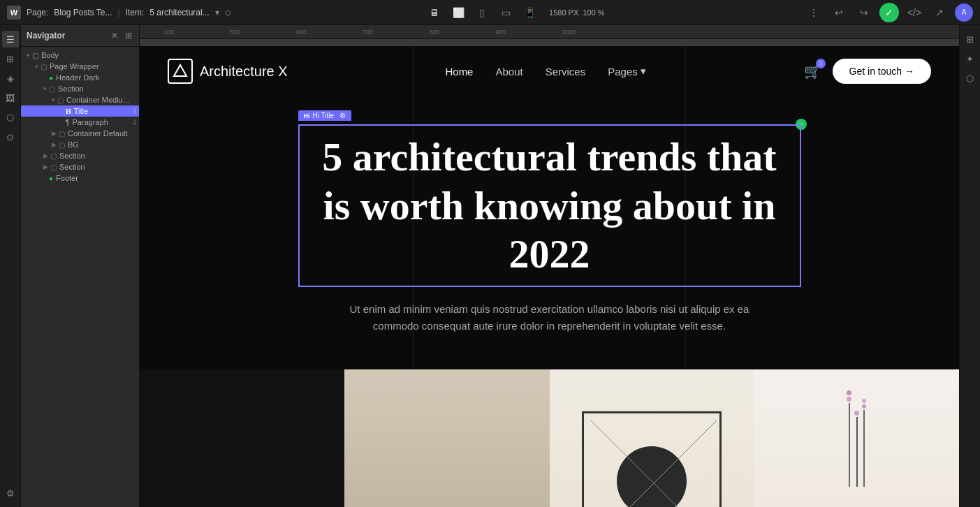 This screenshot has height=507, width=980. Describe the element at coordinates (882, 71) in the screenshot. I see `get-in-touch-btn: Get in touch →` at that location.